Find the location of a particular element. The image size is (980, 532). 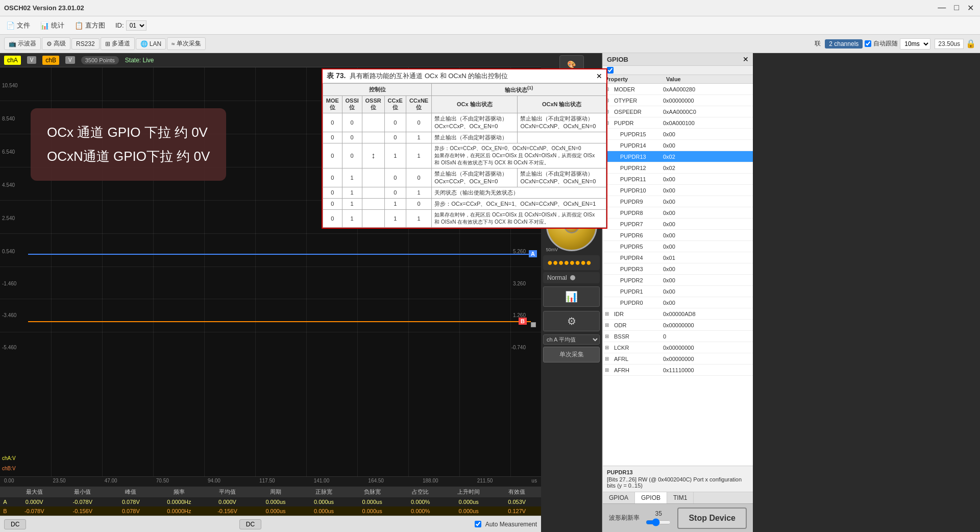

doc-th-ossr: OSSR位 is located at coordinates (373, 104).